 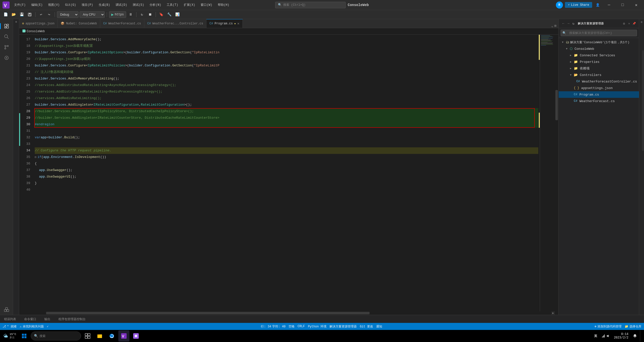 What do you see at coordinates (70, 5) in the screenshot?
I see `menu-git: Git(G)` at bounding box center [70, 5].